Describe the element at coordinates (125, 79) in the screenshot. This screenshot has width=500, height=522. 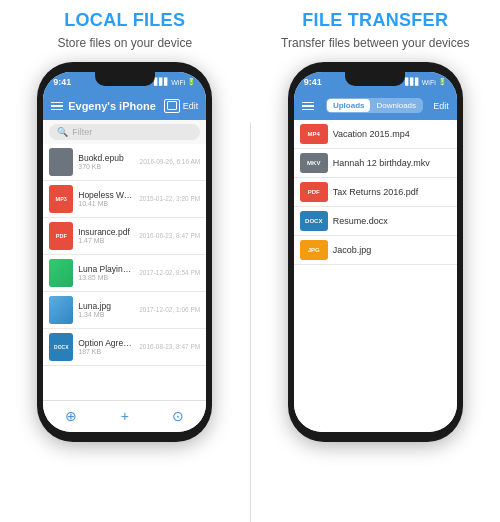
I see `phone-notch-left` at that location.